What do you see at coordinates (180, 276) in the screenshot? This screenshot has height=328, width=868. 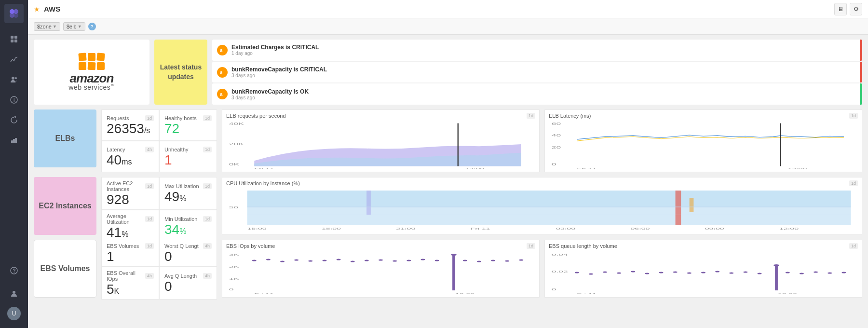 I see `ebs-avg-q-label: Avg Q Length` at bounding box center [180, 276].